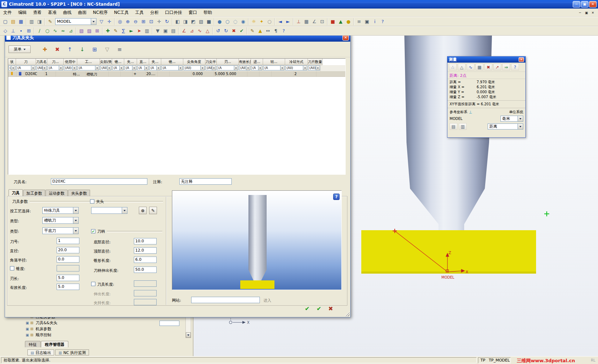 This screenshot has width=598, height=364. Describe the element at coordinates (120, 49) in the screenshot. I see `tool-table-icon: ≡` at that location.